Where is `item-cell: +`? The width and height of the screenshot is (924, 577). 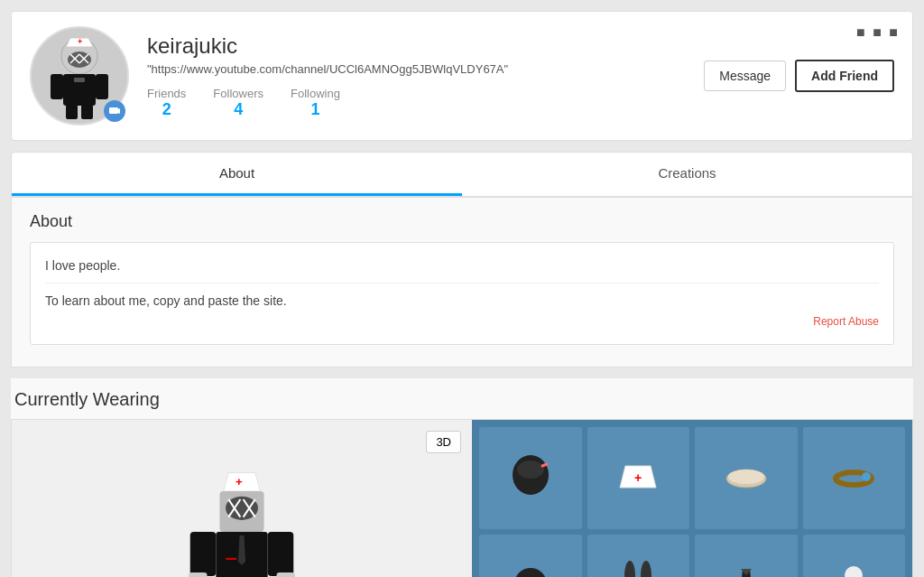 item-cell: + is located at coordinates (639, 479).